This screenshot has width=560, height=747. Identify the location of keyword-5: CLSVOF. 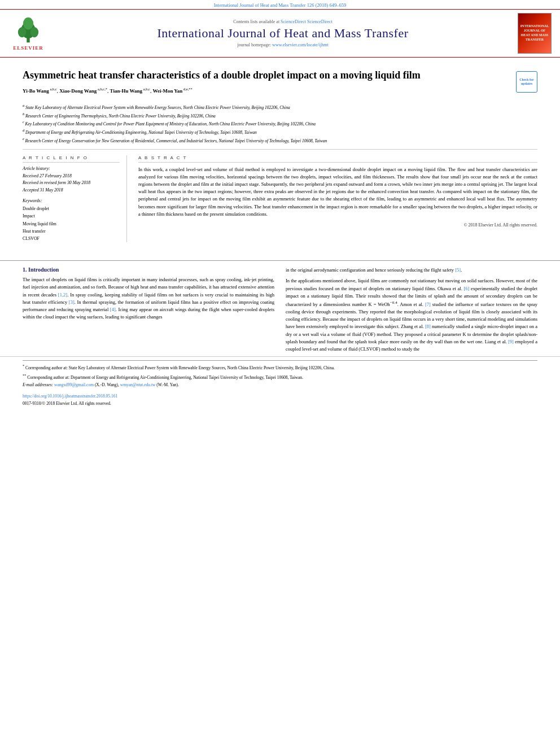
(71, 238).